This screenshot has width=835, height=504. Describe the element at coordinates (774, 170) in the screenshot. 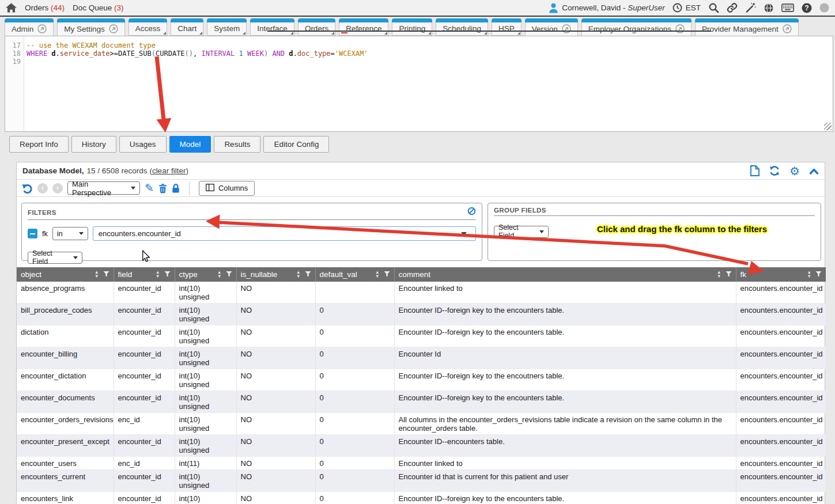

I see `refresh-icon` at that location.